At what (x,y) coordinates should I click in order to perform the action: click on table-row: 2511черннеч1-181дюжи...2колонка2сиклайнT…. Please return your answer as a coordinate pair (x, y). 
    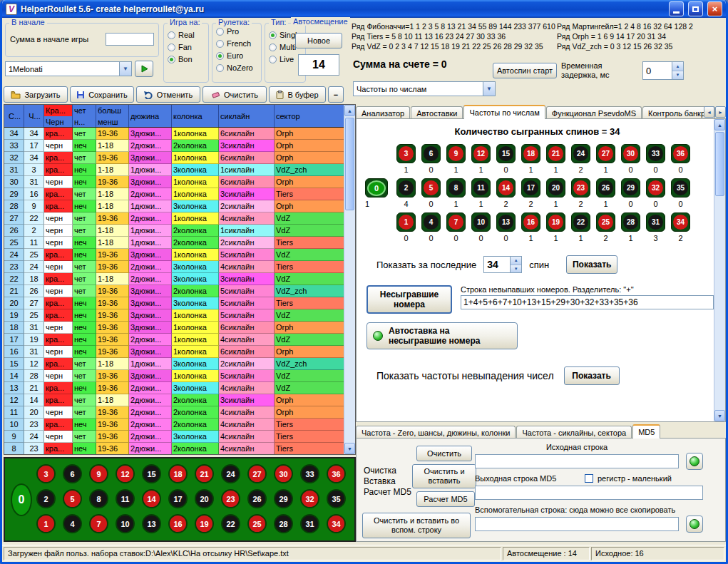
    Looking at the image, I should click on (175, 242).